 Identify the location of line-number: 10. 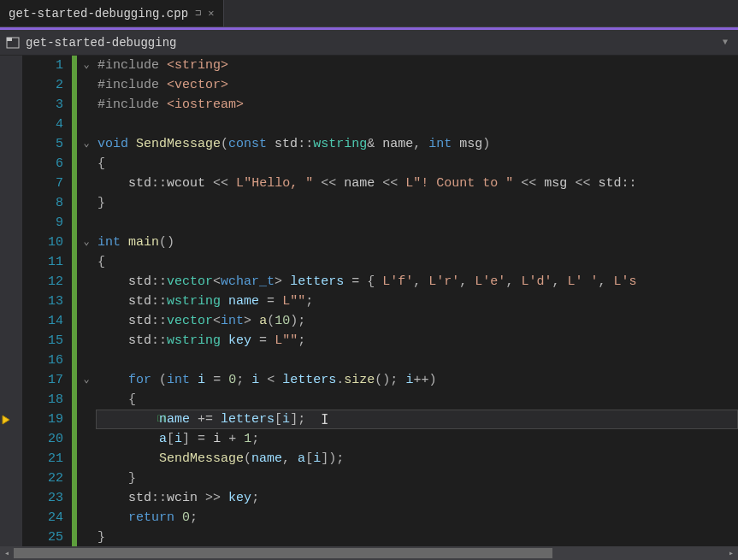
(43, 243).